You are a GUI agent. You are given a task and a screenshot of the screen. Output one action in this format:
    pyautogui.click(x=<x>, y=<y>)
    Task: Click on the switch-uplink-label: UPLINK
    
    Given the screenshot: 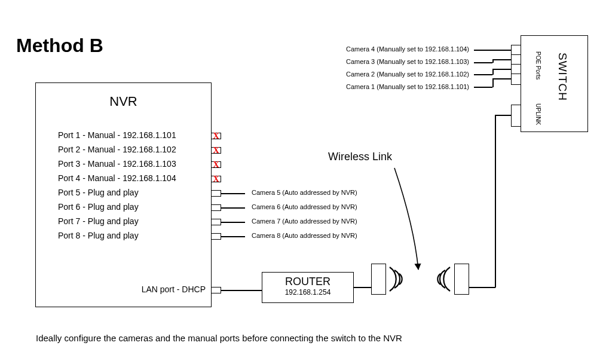 What is the action you would take?
    pyautogui.click(x=538, y=114)
    